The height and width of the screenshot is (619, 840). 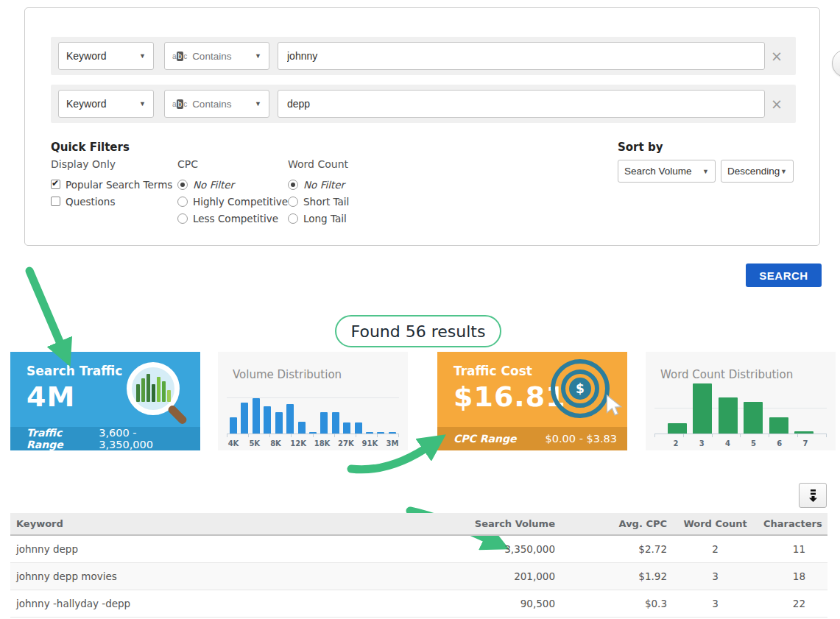 I want to click on cell-word-count: 3, so click(x=716, y=576).